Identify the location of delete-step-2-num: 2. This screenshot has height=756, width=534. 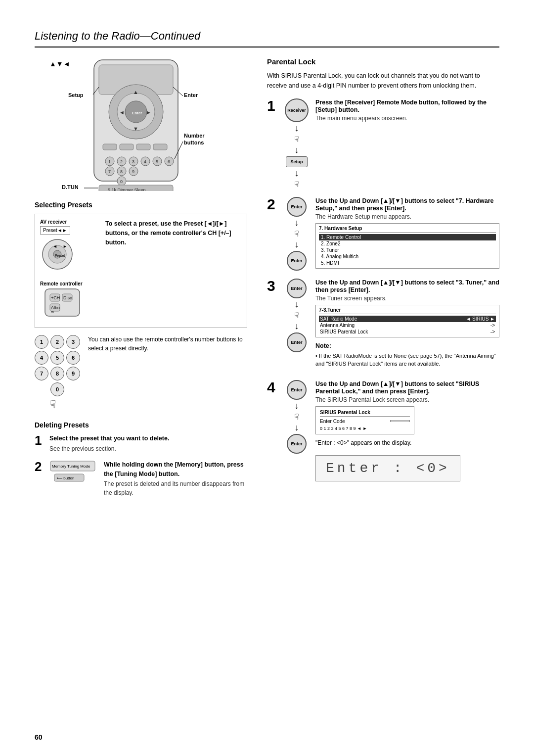
(40, 467).